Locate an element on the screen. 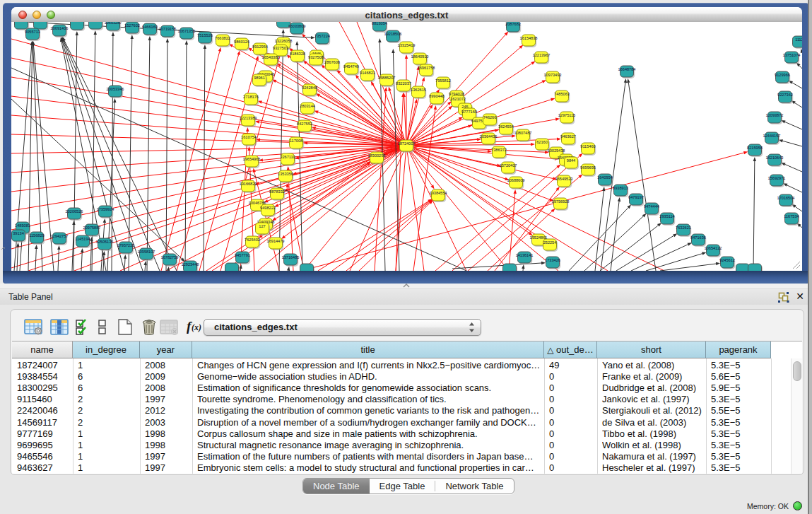  graph-node: 8215958 is located at coordinates (755, 151).